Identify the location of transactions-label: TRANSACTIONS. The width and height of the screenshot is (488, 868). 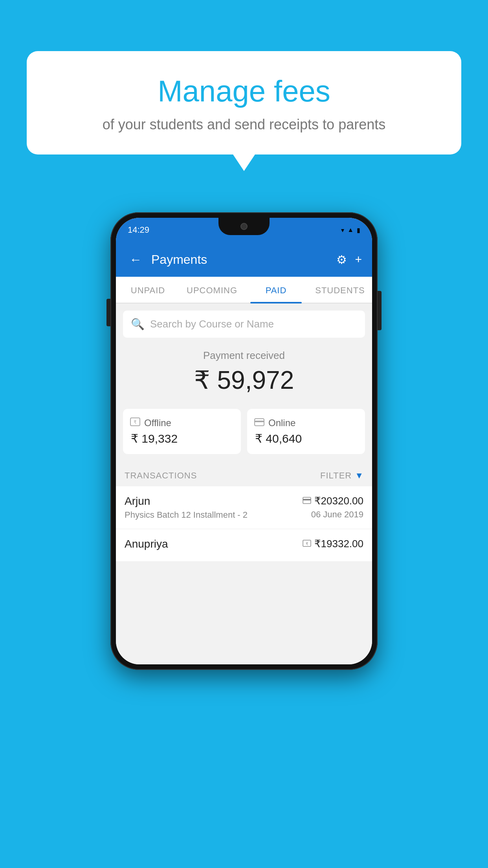
(161, 476).